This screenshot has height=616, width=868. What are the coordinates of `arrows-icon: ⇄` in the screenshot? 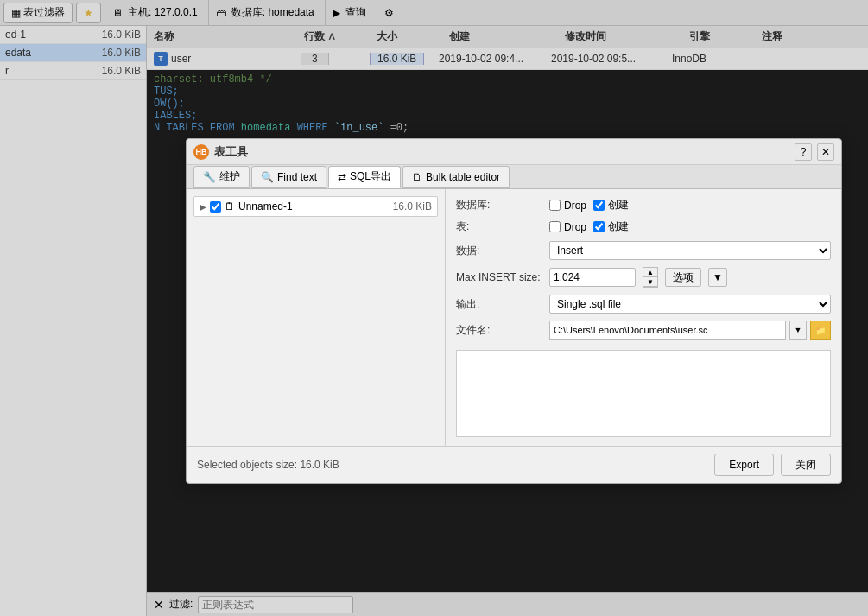 It's located at (342, 177).